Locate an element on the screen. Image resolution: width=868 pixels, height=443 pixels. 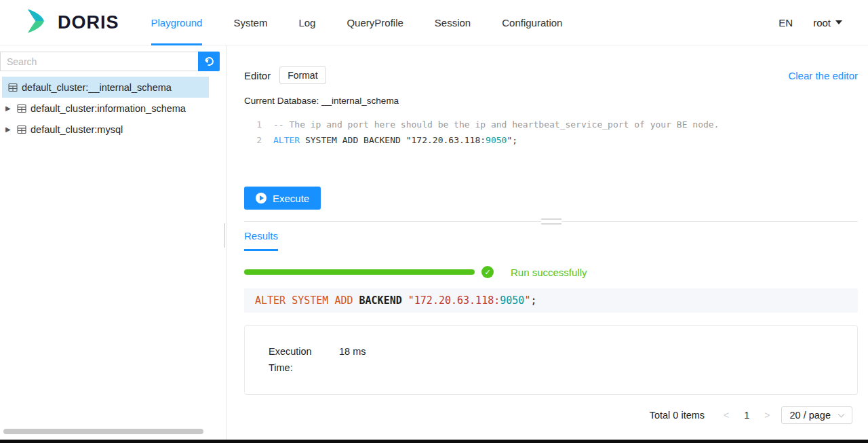
database-tree: default_cluster:__internal_schema ▶ defa… is located at coordinates (113, 109).